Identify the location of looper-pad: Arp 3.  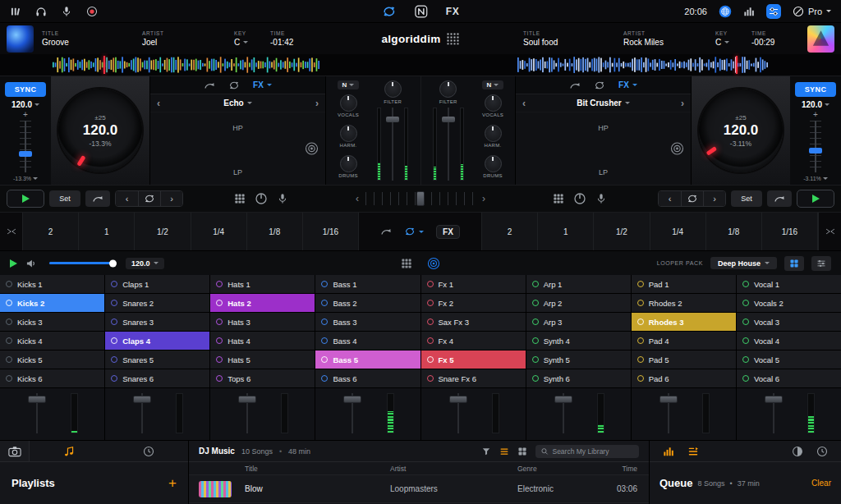
(578, 322).